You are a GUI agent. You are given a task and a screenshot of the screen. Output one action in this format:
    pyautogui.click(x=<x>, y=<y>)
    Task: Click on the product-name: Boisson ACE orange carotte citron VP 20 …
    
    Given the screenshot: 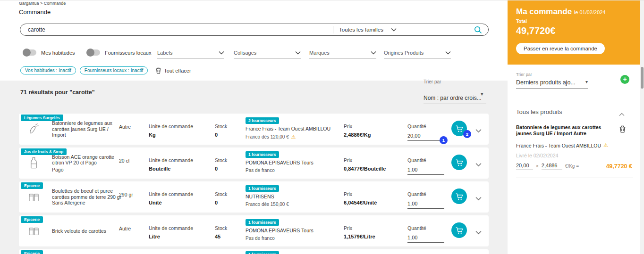 What is the action you would take?
    pyautogui.click(x=88, y=160)
    